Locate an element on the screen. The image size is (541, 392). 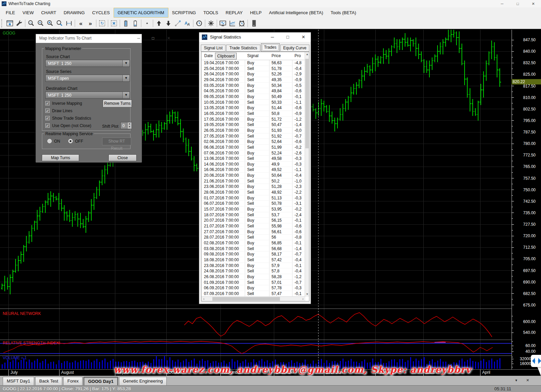
history-clock-icon is located at coordinates (199, 23).